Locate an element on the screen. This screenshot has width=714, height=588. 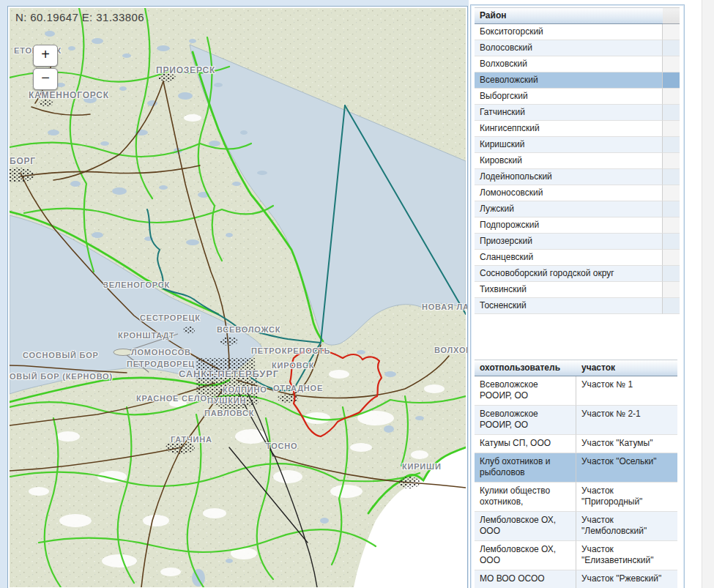
parcel-user: Всеволожское РООИР, ОО is located at coordinates (526, 420).